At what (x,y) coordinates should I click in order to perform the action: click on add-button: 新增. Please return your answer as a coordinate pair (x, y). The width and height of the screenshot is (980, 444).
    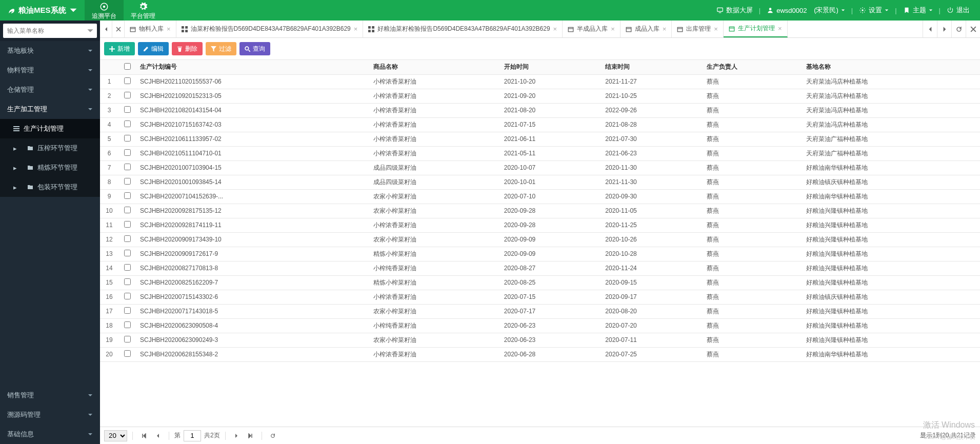
    Looking at the image, I should click on (119, 49).